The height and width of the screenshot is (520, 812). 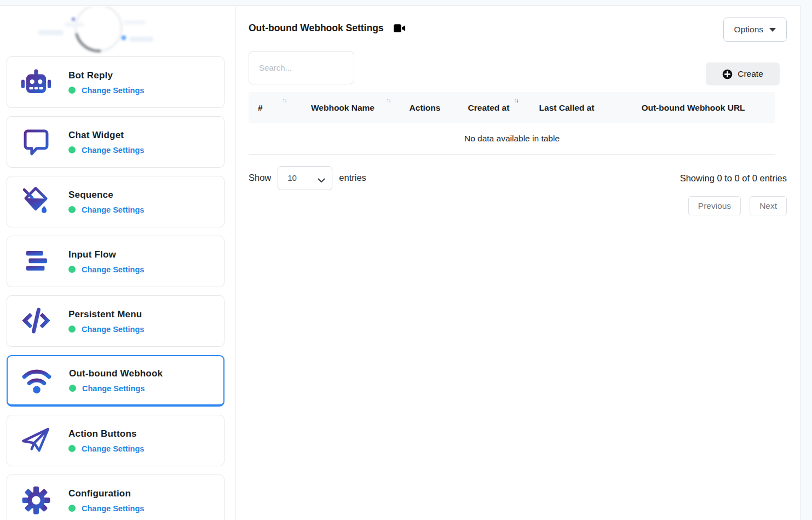 What do you see at coordinates (36, 321) in the screenshot?
I see `code-icon` at bounding box center [36, 321].